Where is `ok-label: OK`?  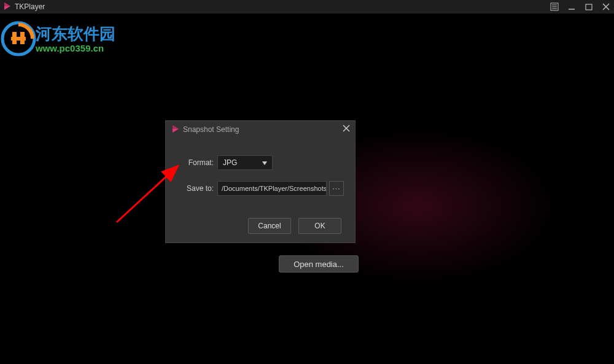 ok-label: OK is located at coordinates (319, 226).